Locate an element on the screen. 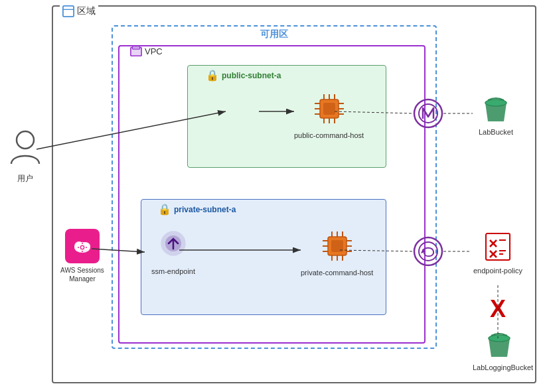 The width and height of the screenshot is (545, 392). ssm-endpoint: ssm-endpoint is located at coordinates (173, 252).